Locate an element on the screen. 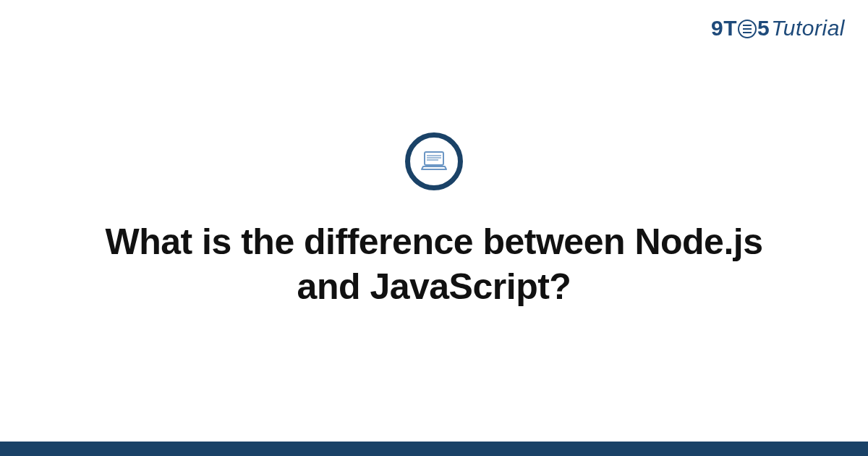  footer-accent-bar is located at coordinates (434, 449).